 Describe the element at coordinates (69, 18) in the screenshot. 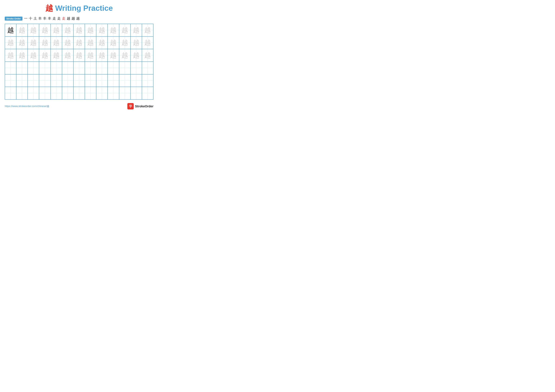

I see `stroke-10: 越` at that location.